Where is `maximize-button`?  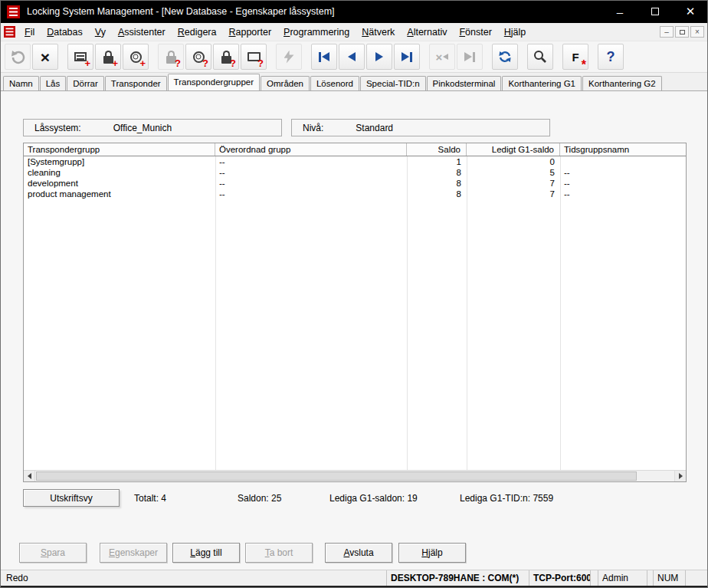
maximize-button is located at coordinates (655, 11).